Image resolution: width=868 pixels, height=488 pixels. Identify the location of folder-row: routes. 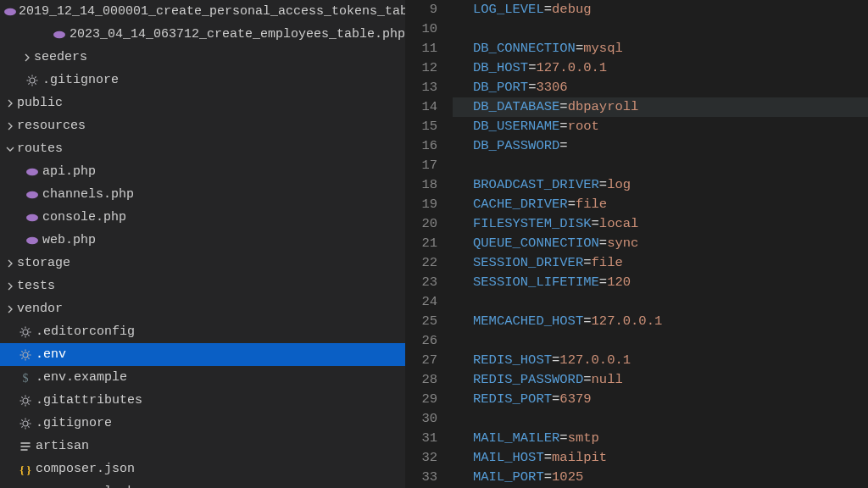
(203, 149).